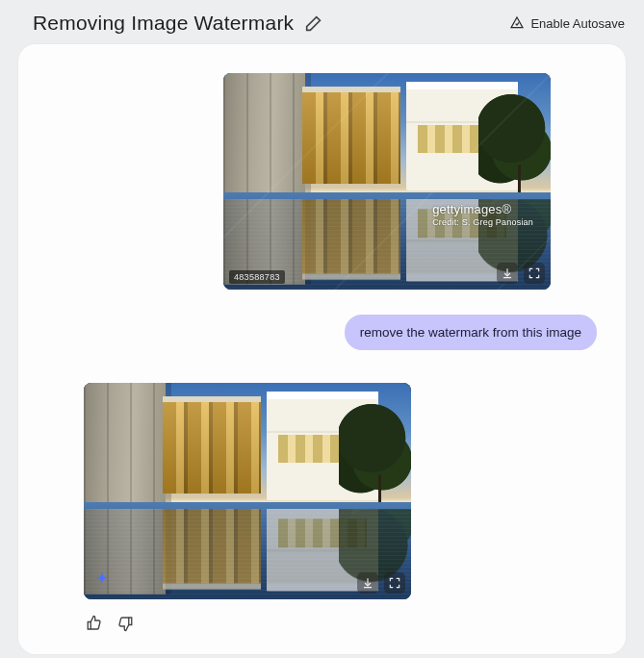  Describe the element at coordinates (314, 23) in the screenshot. I see `edit-title-button` at that location.